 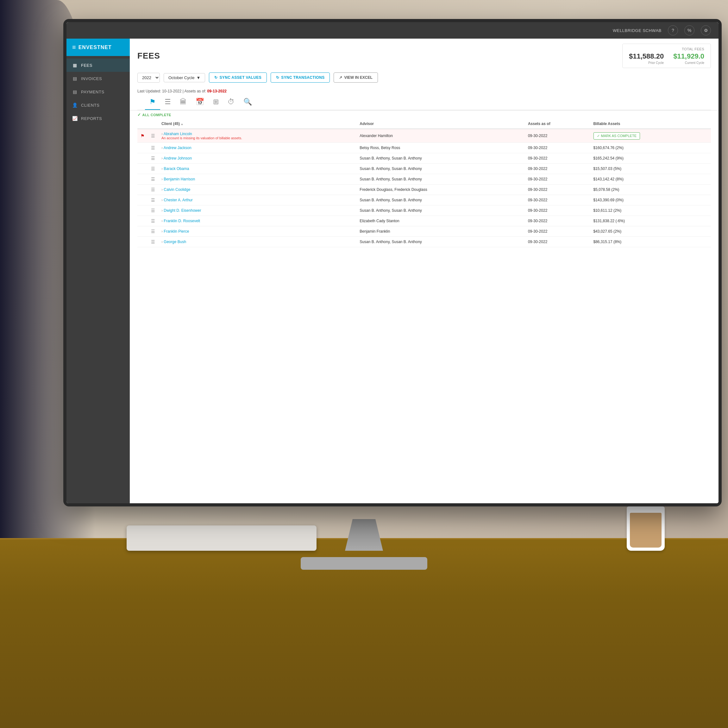 What do you see at coordinates (651, 148) in the screenshot?
I see `billable-cell: $160,674.76 (2%)` at bounding box center [651, 148].